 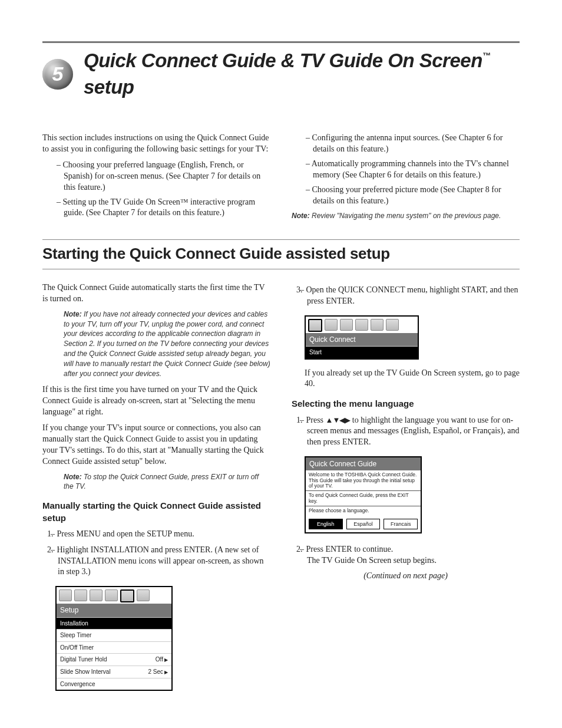 I want to click on note-block: Note: To stop the Quick Connect Guide, p…, so click(x=167, y=482).